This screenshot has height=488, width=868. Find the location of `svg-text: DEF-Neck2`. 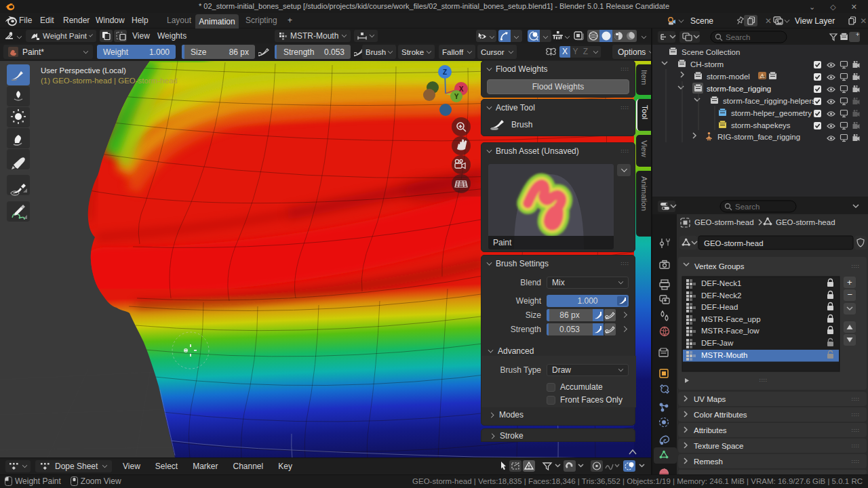

svg-text: DEF-Neck2 is located at coordinates (722, 296).